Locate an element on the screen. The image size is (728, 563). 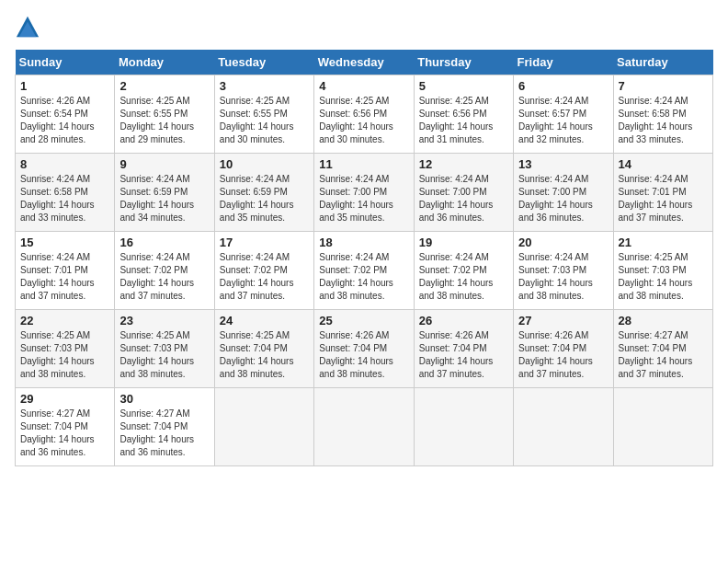
day-number: 20 is located at coordinates (563, 243).